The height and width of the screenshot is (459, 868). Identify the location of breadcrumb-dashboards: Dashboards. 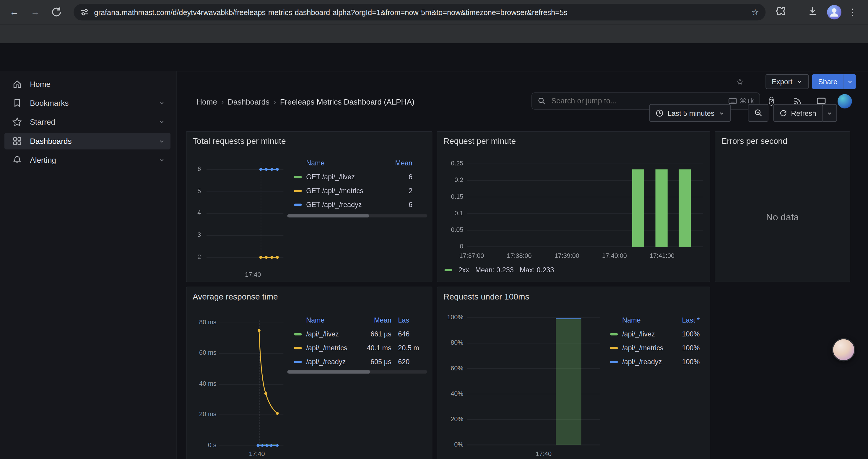
(249, 102).